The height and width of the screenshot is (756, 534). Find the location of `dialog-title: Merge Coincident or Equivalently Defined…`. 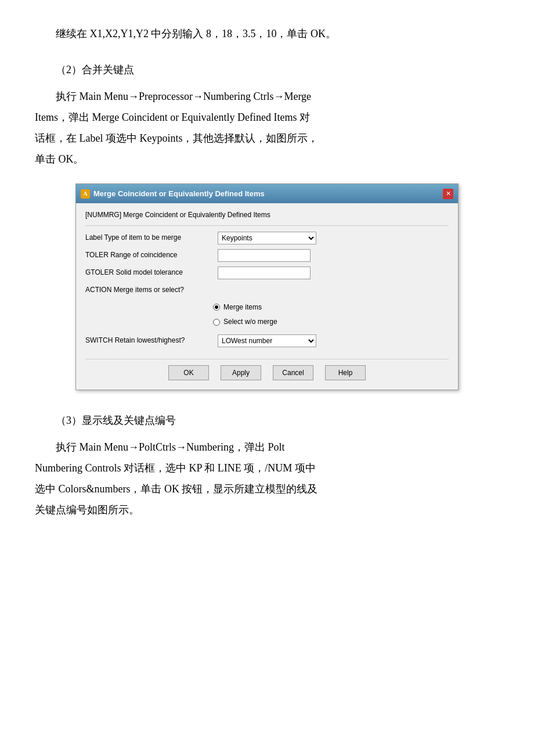

dialog-title: Merge Coincident or Equivalently Defined… is located at coordinates (179, 194).